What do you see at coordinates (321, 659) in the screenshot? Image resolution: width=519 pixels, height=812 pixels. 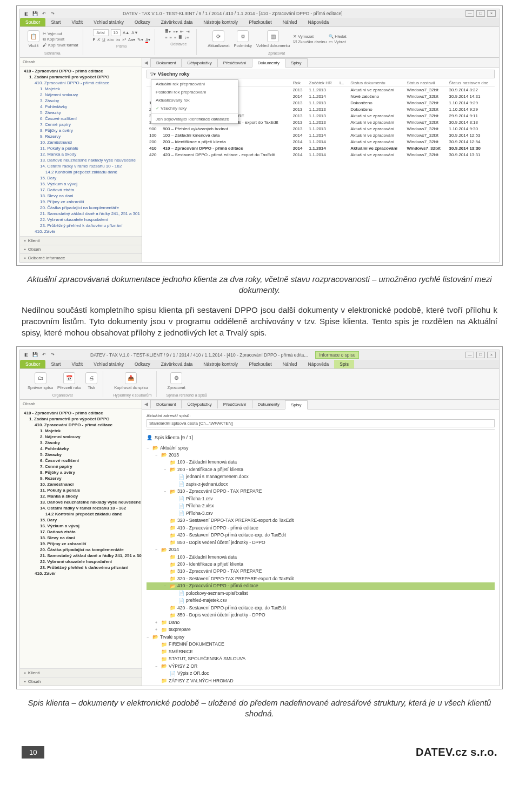 I see `folder-item: STATUT, SPOLEČENSKÁ SMLOUVA` at bounding box center [321, 659].